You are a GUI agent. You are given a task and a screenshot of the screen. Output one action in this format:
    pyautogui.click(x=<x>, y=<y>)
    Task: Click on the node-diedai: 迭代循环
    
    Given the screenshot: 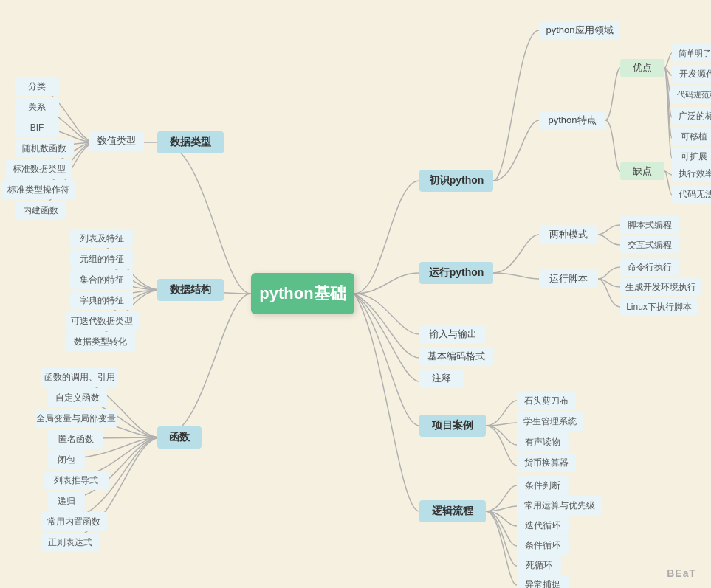 What is the action you would take?
    pyautogui.click(x=543, y=525)
    